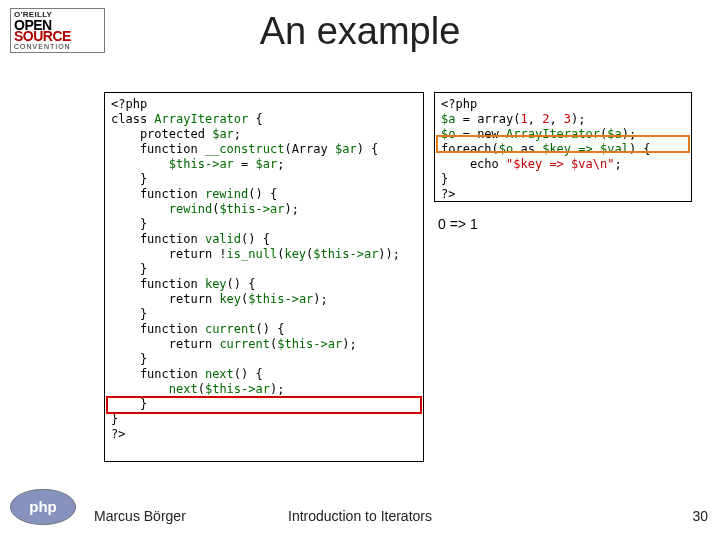 This screenshot has width=720, height=540. I want to click on slide-title: An example, so click(360, 32).